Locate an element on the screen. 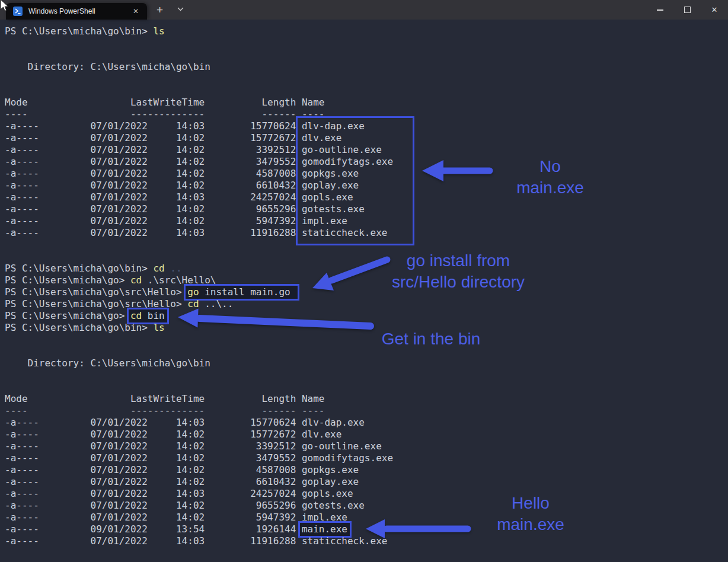 This screenshot has height=562, width=728. window-controls: ✕ is located at coordinates (687, 9).